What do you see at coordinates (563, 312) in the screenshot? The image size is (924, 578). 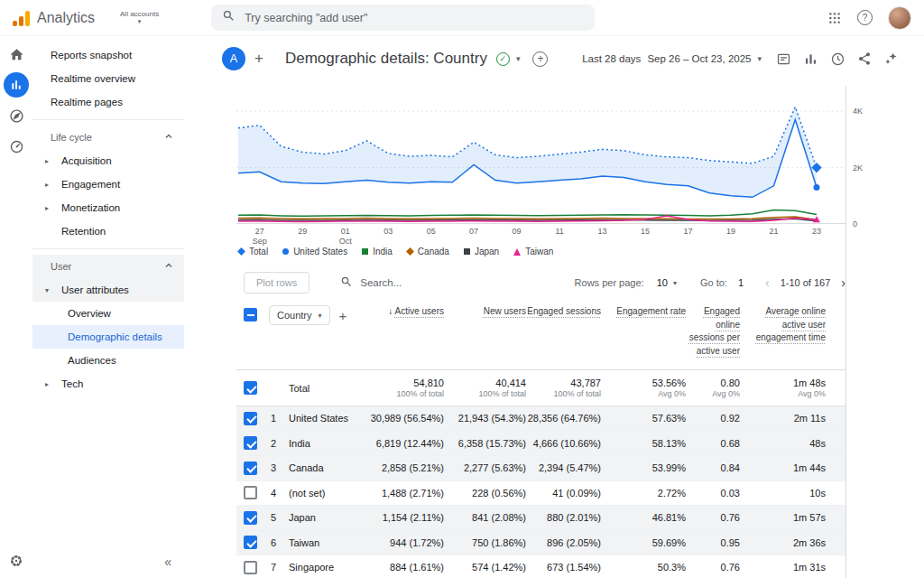 I see `column-header: Engaged sessions` at bounding box center [563, 312].